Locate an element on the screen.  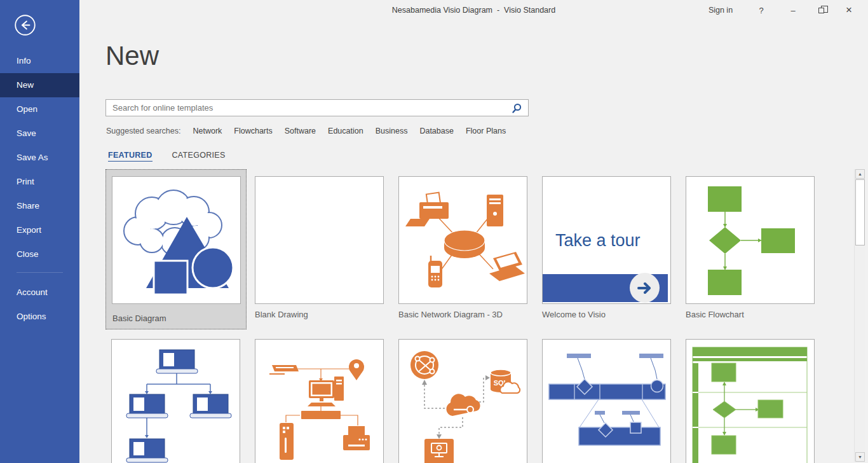
back-arrow-icon is located at coordinates (25, 25).